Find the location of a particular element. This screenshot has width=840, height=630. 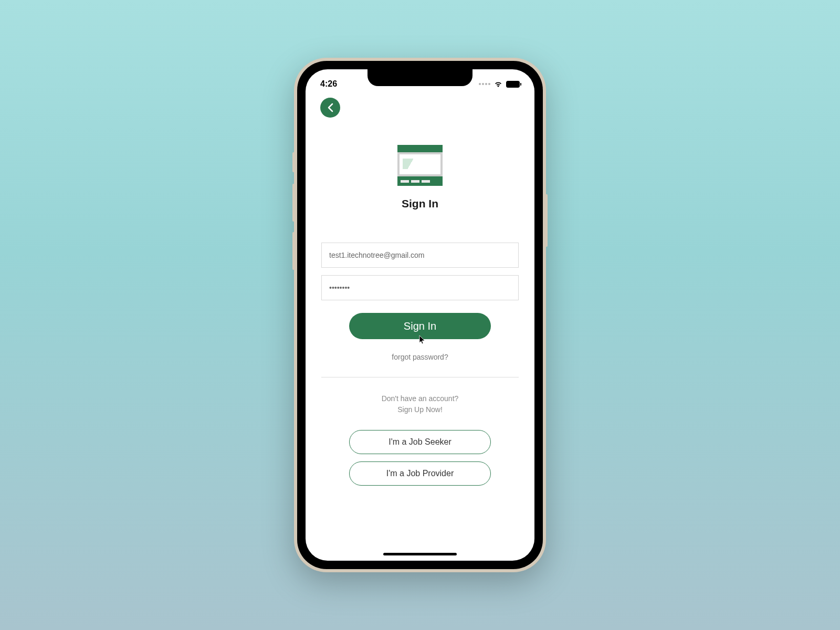

volume-up-button is located at coordinates (293, 203).